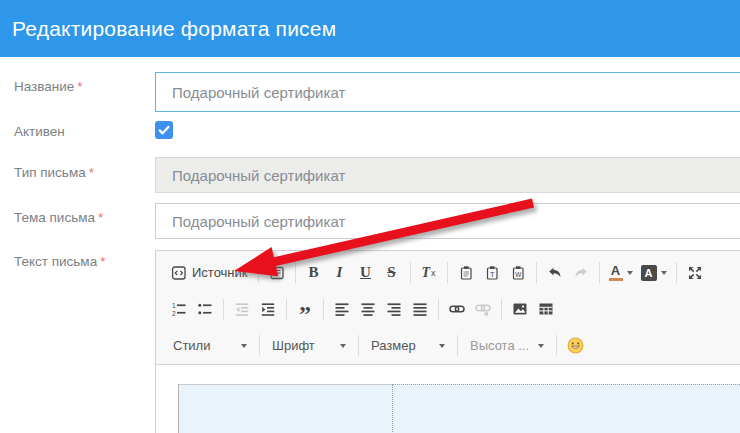 The width and height of the screenshot is (740, 433). Describe the element at coordinates (616, 273) in the screenshot. I see `text-color-icon: A` at that location.